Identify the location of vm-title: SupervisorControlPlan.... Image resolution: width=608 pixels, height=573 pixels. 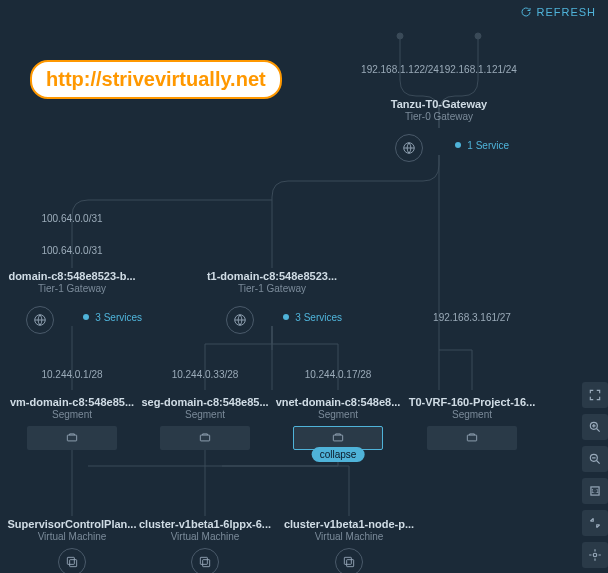
(72, 524).